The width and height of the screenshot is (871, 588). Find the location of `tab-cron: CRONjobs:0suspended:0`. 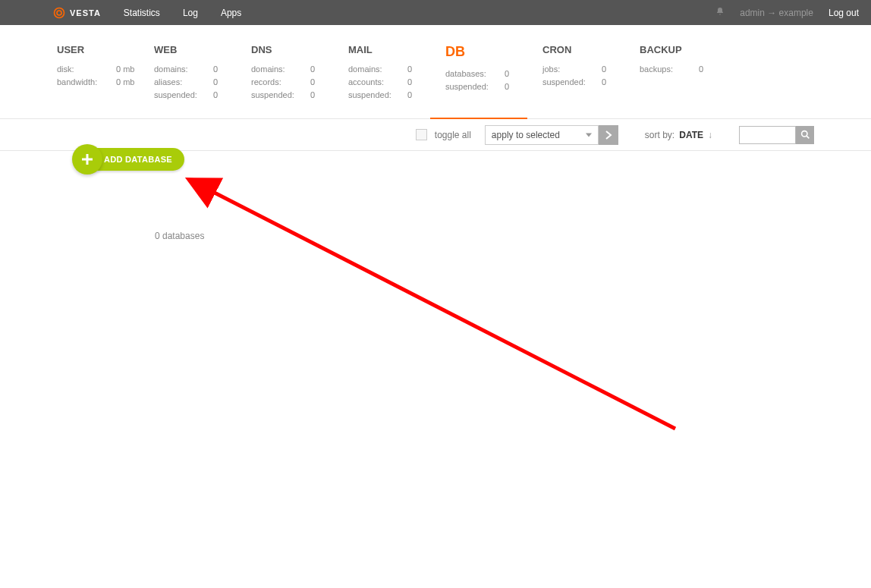

tab-cron: CRONjobs:0suspended:0 is located at coordinates (591, 81).